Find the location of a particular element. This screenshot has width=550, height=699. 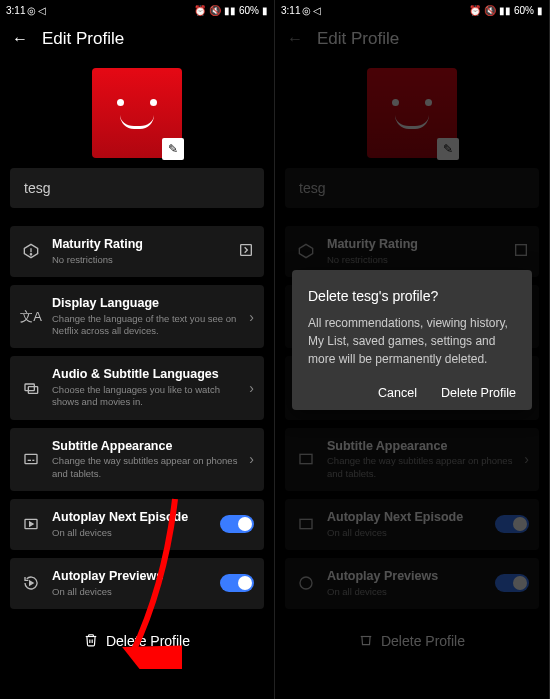

row-title: Audio & Subtitle Languages is located at coordinates (146, 375).